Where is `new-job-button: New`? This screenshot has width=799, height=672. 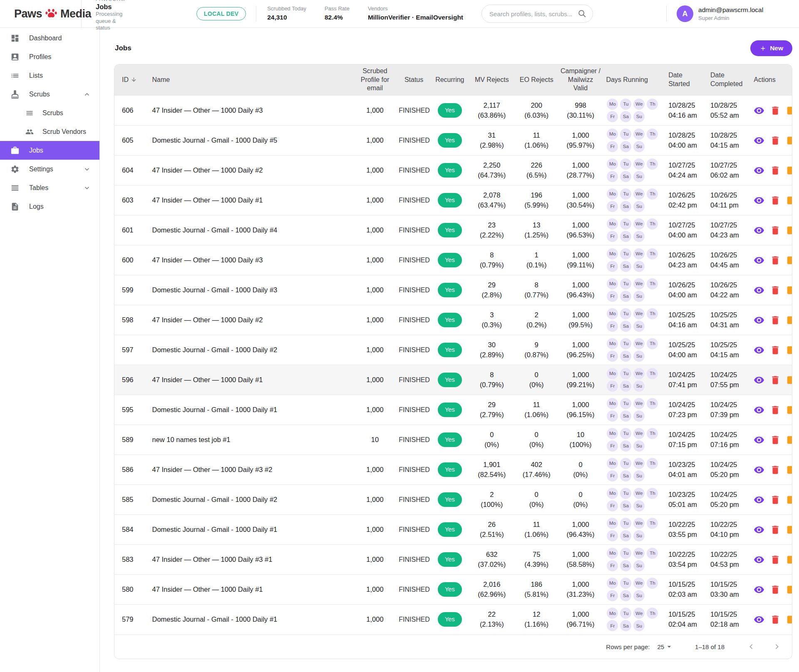 new-job-button: New is located at coordinates (772, 48).